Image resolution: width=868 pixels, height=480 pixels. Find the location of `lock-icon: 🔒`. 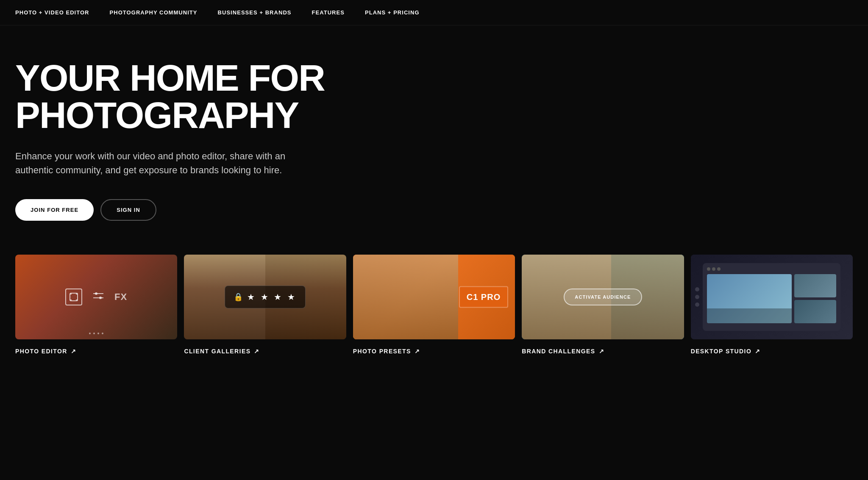

lock-icon: 🔒 is located at coordinates (238, 297).